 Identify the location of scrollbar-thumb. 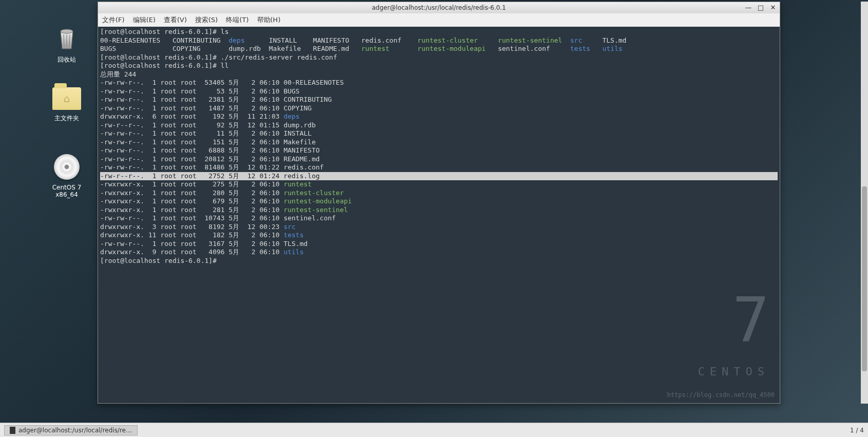
(864, 279).